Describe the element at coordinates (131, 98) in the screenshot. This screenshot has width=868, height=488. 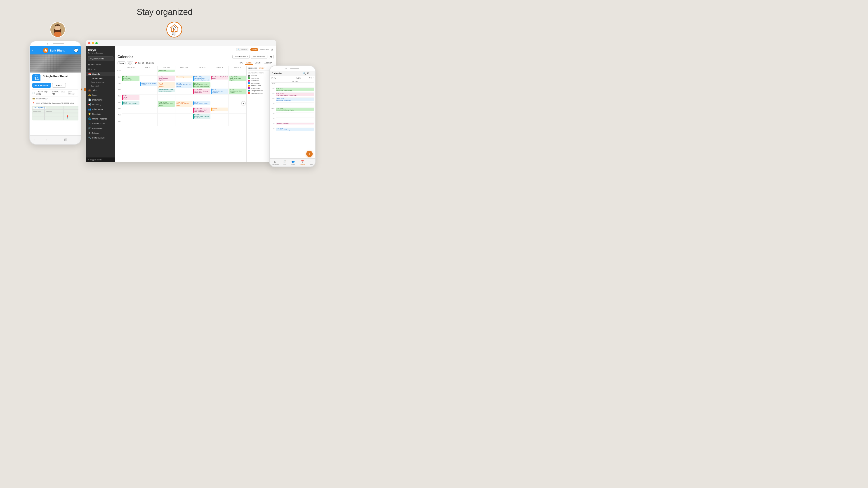
I see `cell-4pm-sun: 4p-6pcp - 4pAshley -...` at that location.